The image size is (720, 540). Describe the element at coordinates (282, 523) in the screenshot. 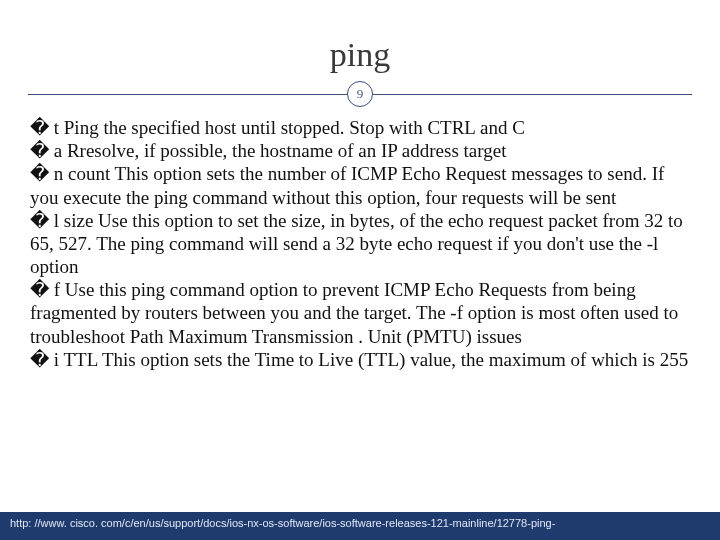

I see `footer-text: http: //www. cisco. com/c/en/us/support/…` at that location.